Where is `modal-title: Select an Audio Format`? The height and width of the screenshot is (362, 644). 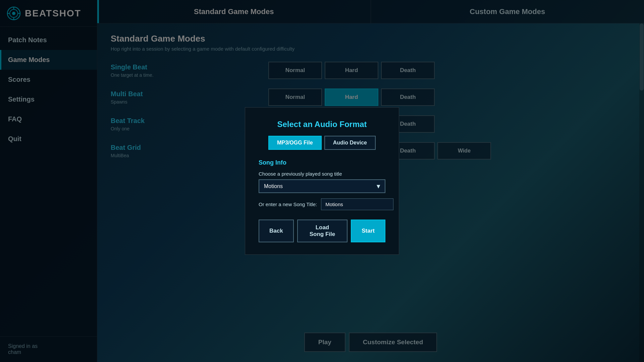
modal-title: Select an Audio Format is located at coordinates (322, 124).